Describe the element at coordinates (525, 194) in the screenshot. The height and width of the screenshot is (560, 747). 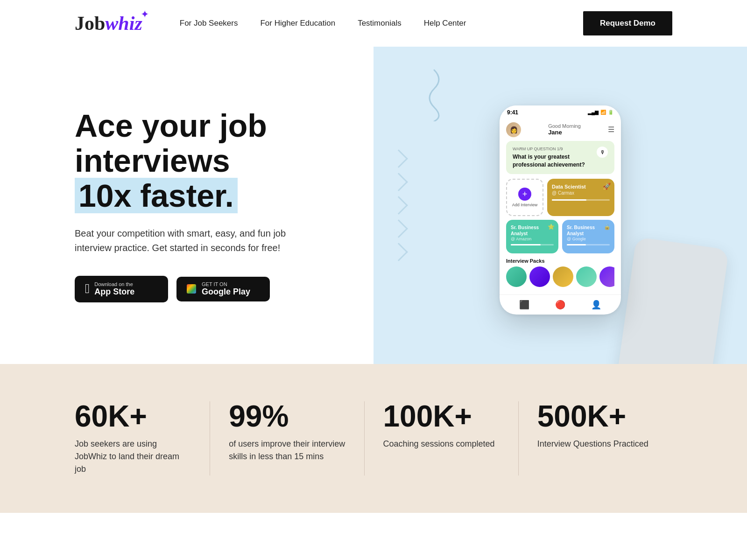
I see `plus-icon: +` at that location.